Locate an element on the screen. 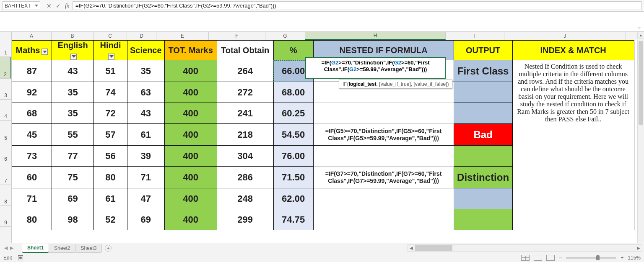 Image resolution: width=644 pixels, height=262 pixels. select-all-corner is located at coordinates (6, 36).